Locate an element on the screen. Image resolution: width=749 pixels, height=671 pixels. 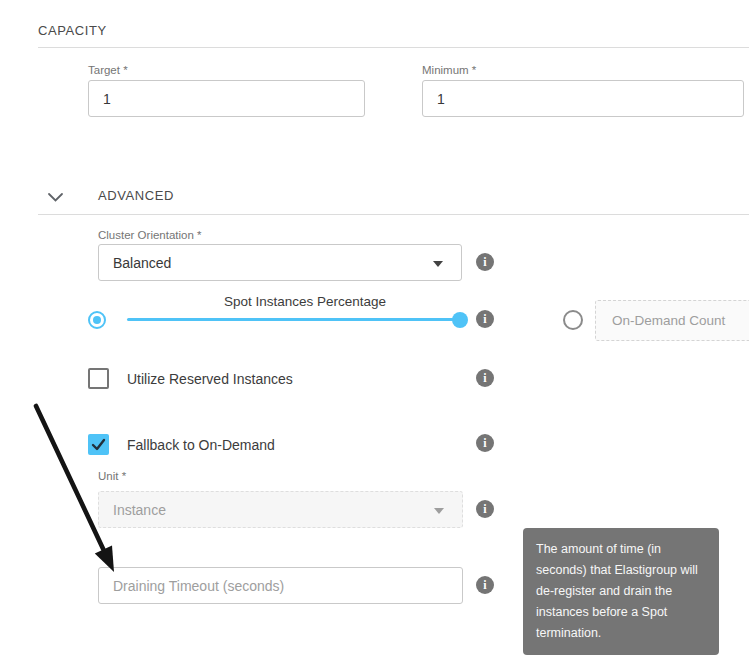
checkmark-icon is located at coordinates (98, 444).